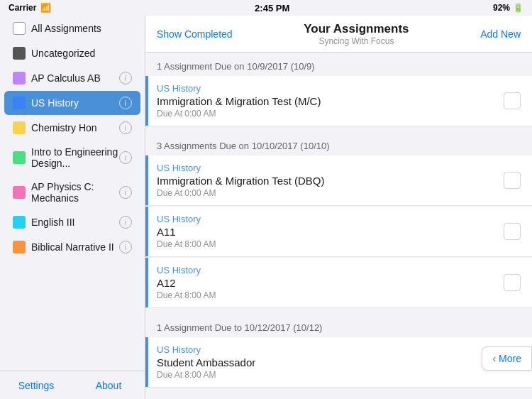  What do you see at coordinates (501, 34) in the screenshot?
I see `add-new-button: Add New` at bounding box center [501, 34].